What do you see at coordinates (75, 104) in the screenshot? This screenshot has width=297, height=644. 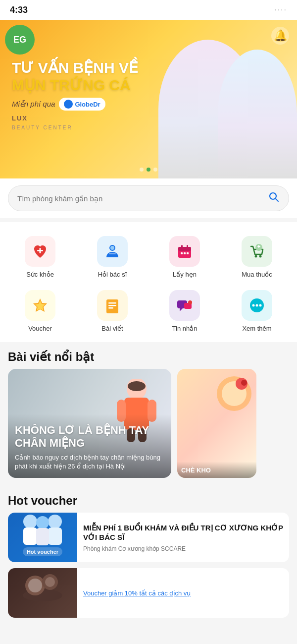 I see `hero-brand: Miễn phí qua GlobeDr` at bounding box center [75, 104].